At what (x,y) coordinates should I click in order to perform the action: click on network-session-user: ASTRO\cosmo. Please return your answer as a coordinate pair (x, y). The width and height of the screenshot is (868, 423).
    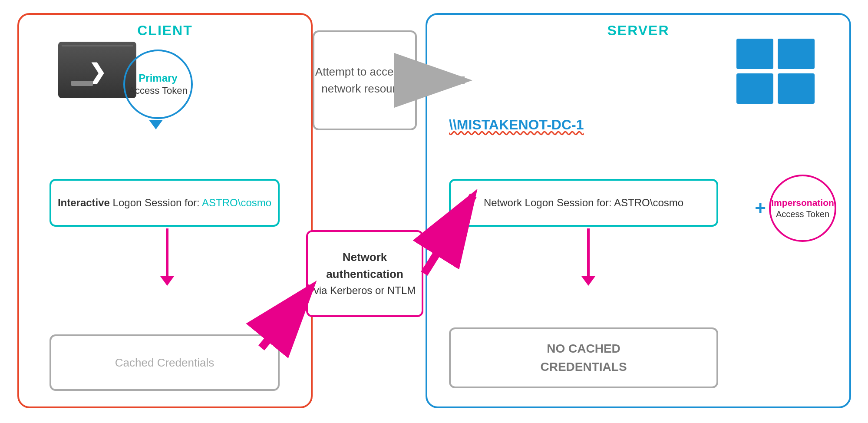
    Looking at the image, I should click on (649, 202).